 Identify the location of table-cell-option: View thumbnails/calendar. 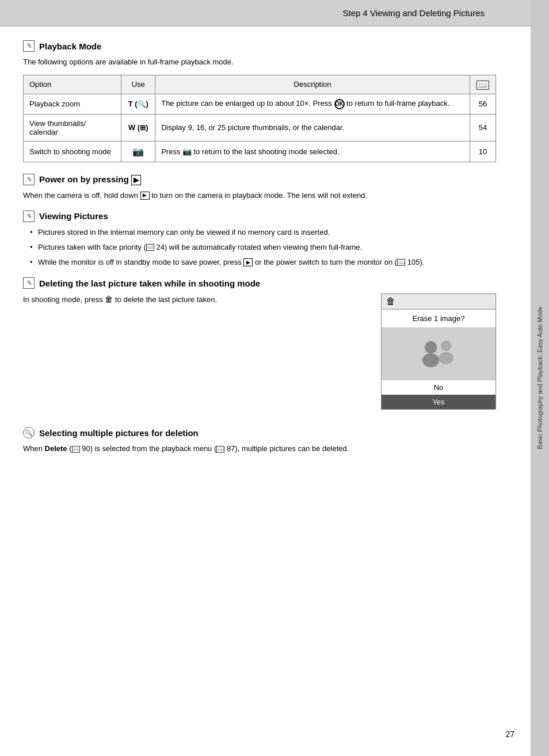
(73, 128).